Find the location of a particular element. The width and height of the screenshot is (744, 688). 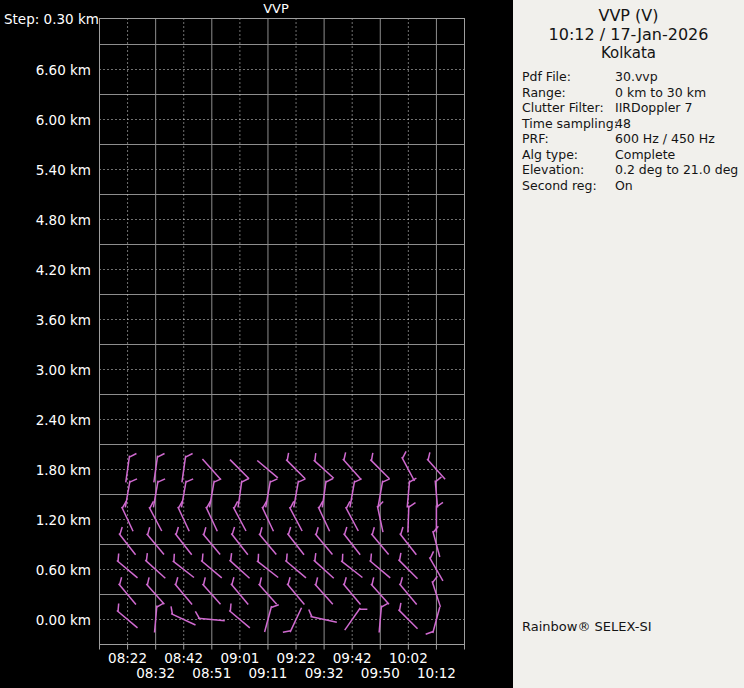

y-axis-label: 1.80 km is located at coordinates (46, 470).